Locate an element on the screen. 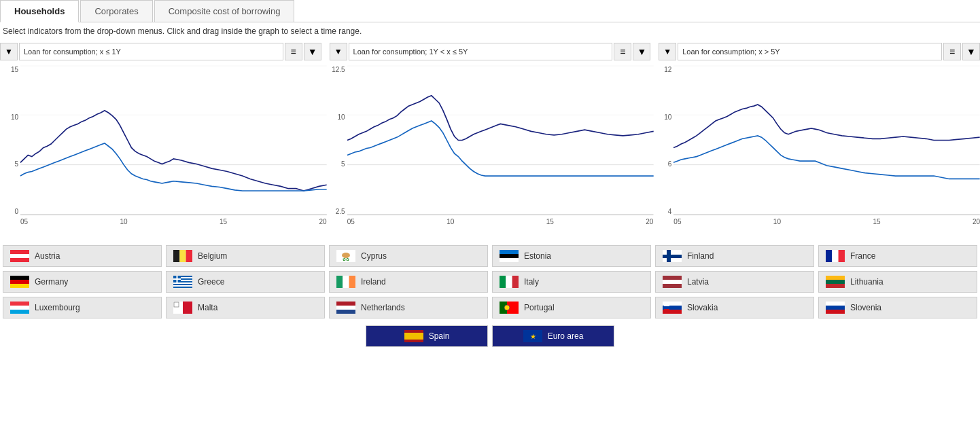 Image resolution: width=980 pixels, height=438 pixels. chart-1: 15 10 5 0 05 10 15 20 is located at coordinates (163, 151).